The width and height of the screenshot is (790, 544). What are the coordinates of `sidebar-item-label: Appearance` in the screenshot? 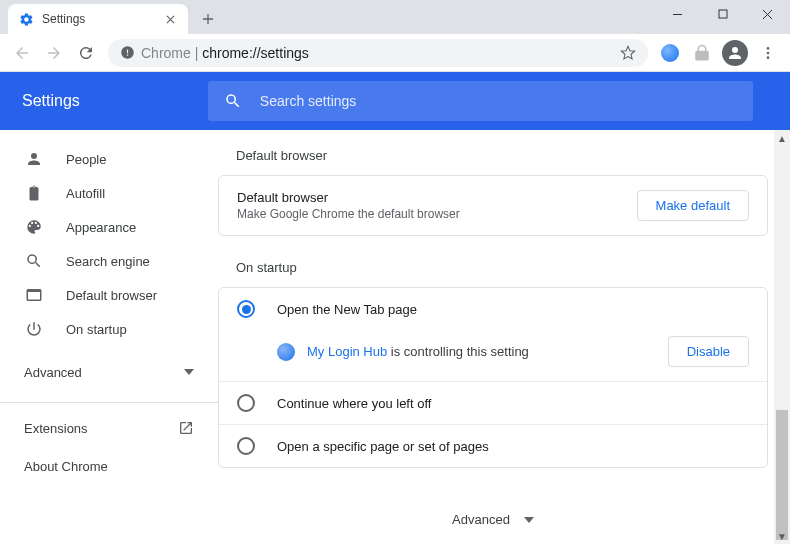 It's located at (101, 228).